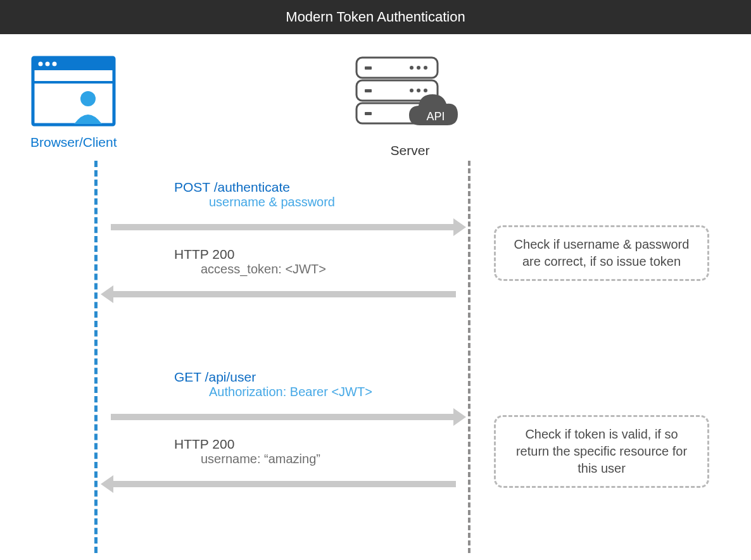 This screenshot has height=560, width=751. Describe the element at coordinates (332, 392) in the screenshot. I see `message-subtitle: Authorization: Bearer <JWT>` at that location.